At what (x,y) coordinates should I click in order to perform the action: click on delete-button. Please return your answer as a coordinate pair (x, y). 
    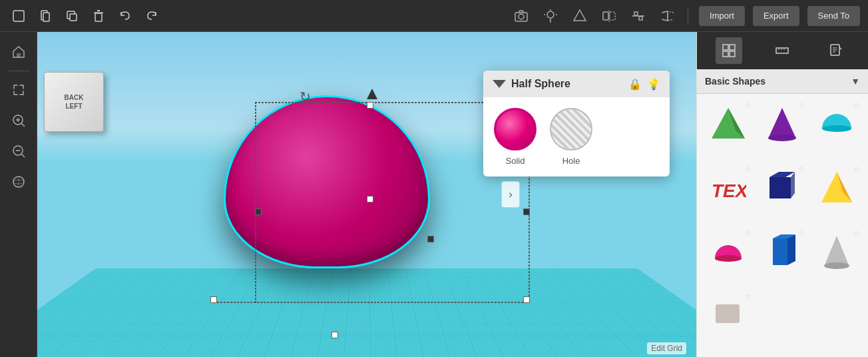
    Looking at the image, I should click on (99, 16).